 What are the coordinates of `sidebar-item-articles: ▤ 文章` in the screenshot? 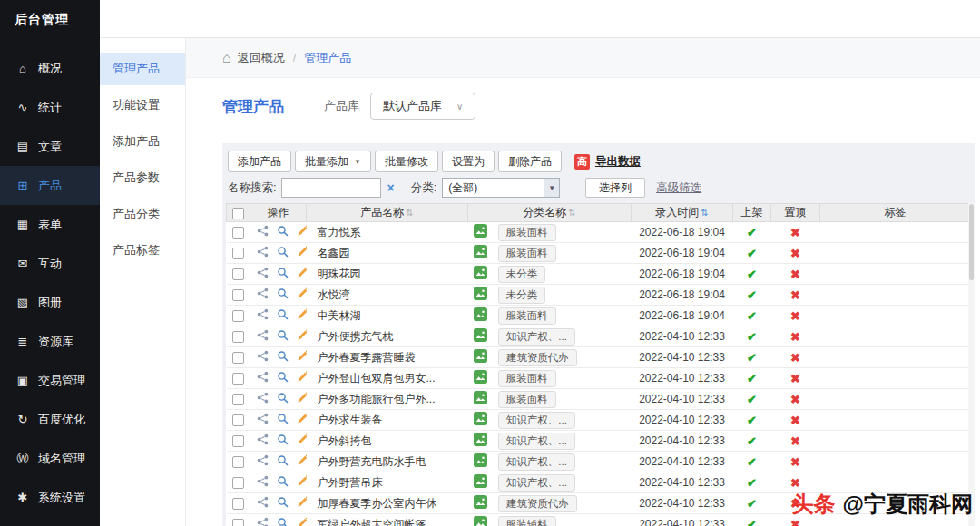 It's located at (50, 147).